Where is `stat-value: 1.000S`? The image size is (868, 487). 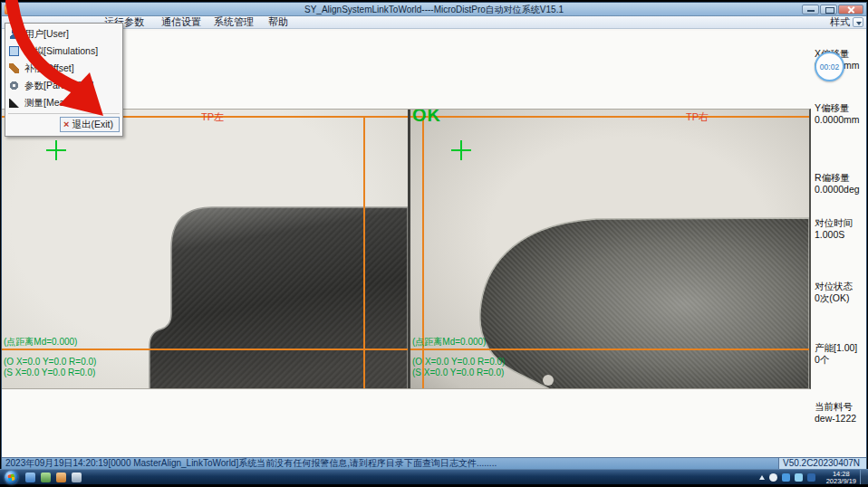 stat-value: 1.000S is located at coordinates (841, 235).